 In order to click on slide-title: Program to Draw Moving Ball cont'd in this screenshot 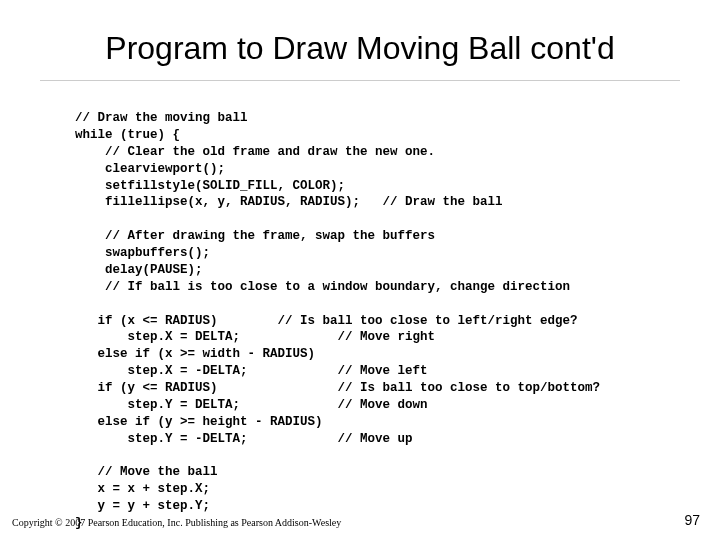, I will do `click(360, 48)`.